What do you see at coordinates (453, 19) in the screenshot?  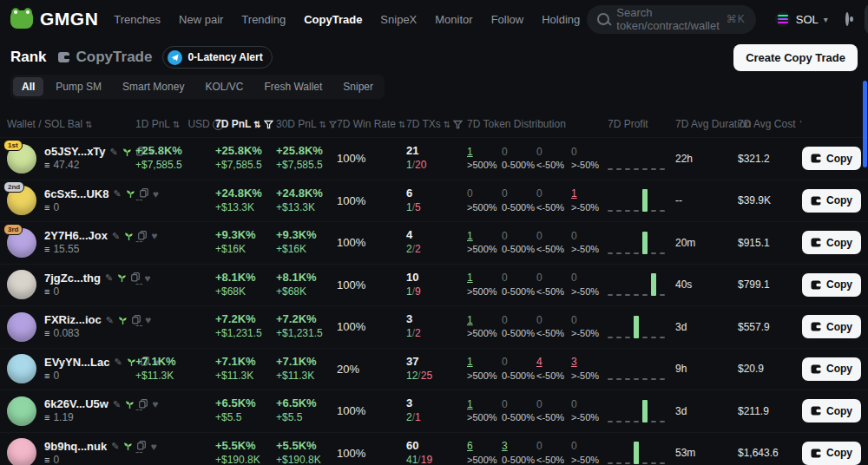 I see `nav-item-monitor: Monitor` at bounding box center [453, 19].